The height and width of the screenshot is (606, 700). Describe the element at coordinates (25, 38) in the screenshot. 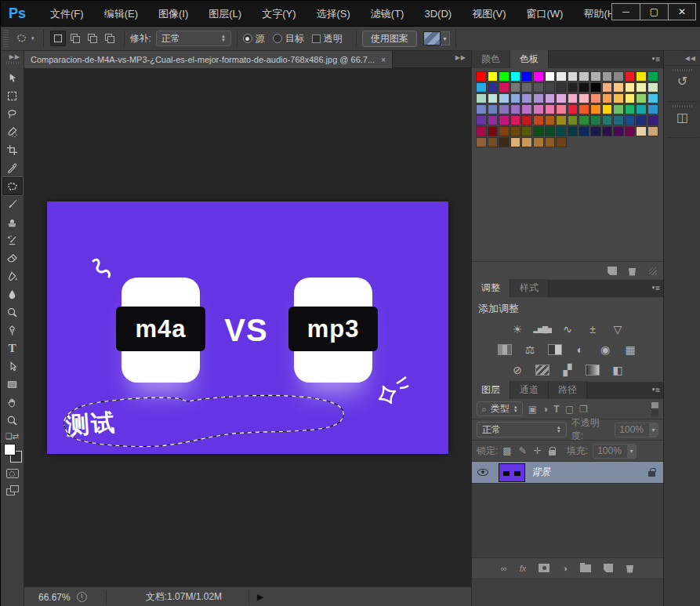

I see `tool-preset-picker: ▾` at that location.